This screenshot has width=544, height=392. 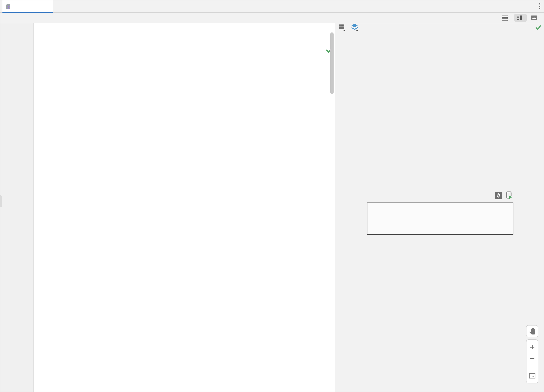 What do you see at coordinates (272, 7) in the screenshot?
I see `editor-tab-bar` at bounding box center [272, 7].